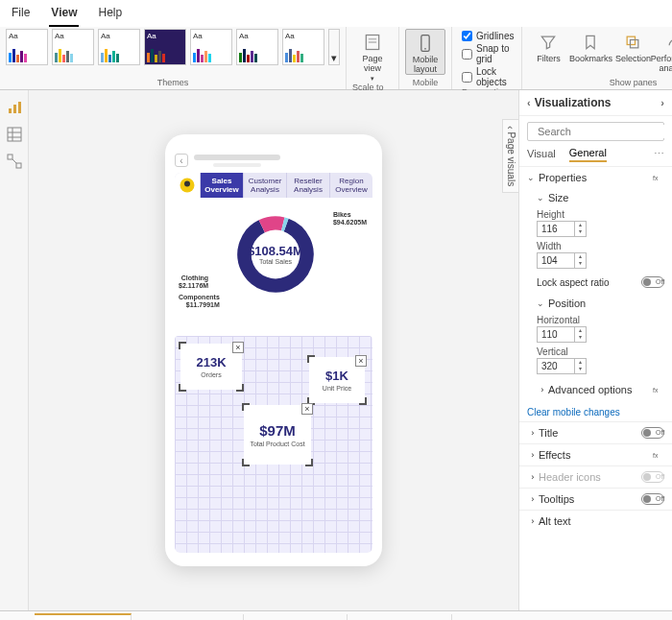 Image resolution: width=672 pixels, height=620 pixels. Describe the element at coordinates (562, 228) in the screenshot. I see `height-input: 116▴▾` at that location.